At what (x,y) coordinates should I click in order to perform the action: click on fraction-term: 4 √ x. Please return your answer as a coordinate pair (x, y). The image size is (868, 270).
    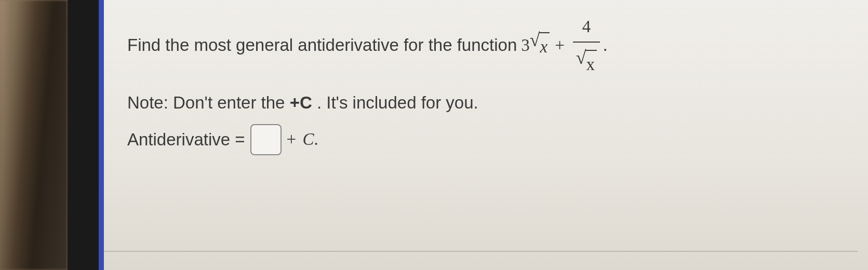
    Looking at the image, I should click on (586, 46).